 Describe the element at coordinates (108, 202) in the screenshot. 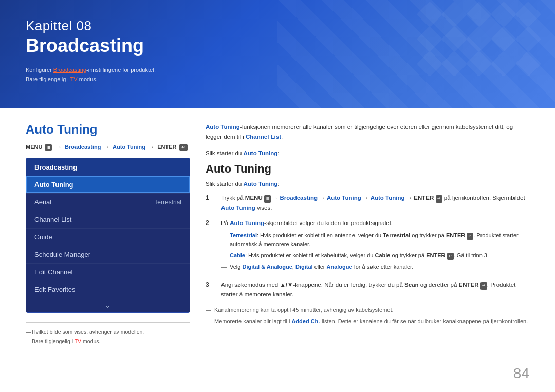

I see `panel-item-aerial: Aerial Terrestrial` at that location.